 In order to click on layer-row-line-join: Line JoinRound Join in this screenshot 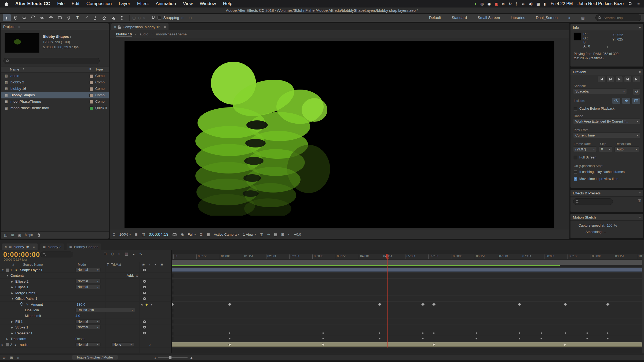, I will do `click(86, 310)`.